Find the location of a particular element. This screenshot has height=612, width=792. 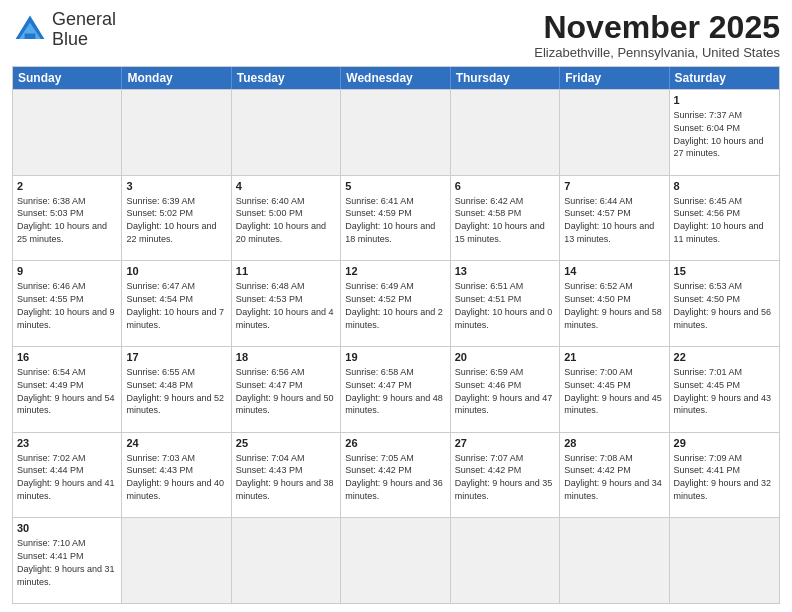

cal-cell-2-5: 6Sunrise: 6:42 AMSunset: 4:58 PMDaylight… is located at coordinates (506, 218).